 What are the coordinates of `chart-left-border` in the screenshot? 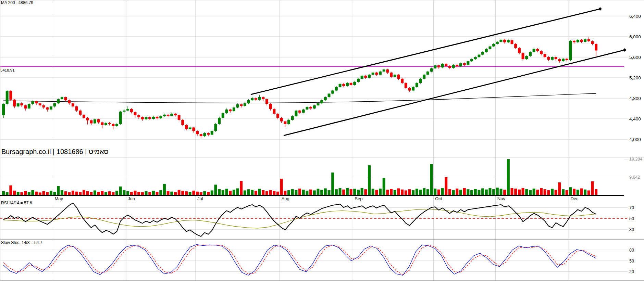 It's located at (0, 140).